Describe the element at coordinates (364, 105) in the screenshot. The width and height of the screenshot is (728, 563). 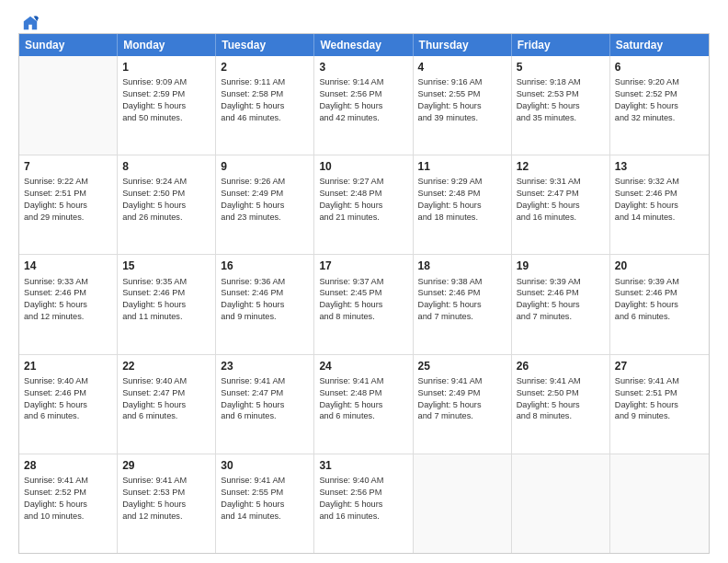
I see `calendar-cell: 3Sunrise: 9:14 AMSunset: 2:56 PMDaylight…` at that location.